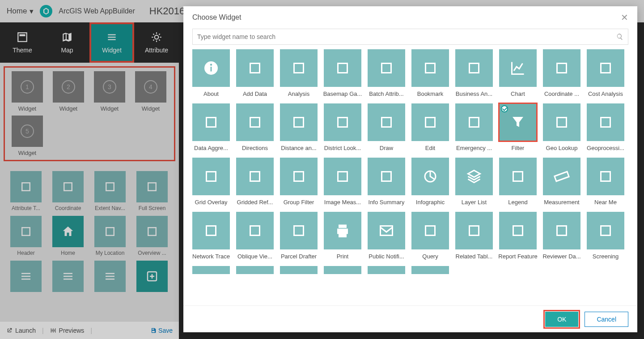  What do you see at coordinates (343, 202) in the screenshot?
I see `widget-label: Image Meas...` at bounding box center [343, 202].